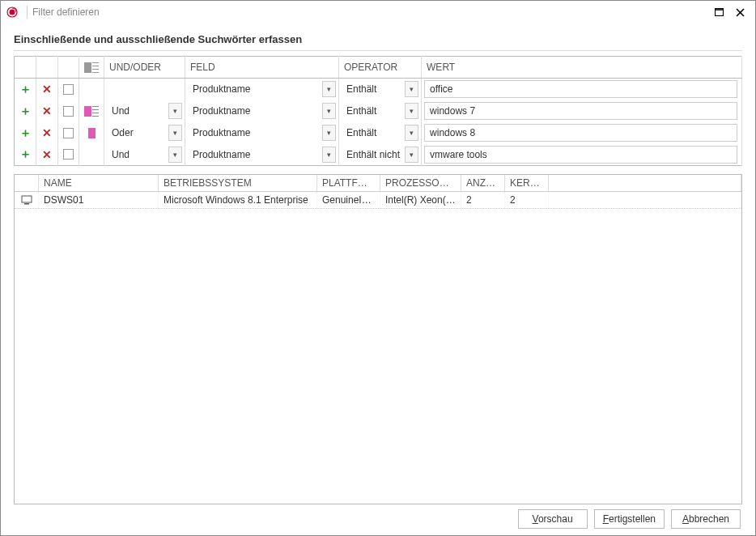  I want to click on footer-buttons: Vorschau Fertigstellen Abbrechen, so click(378, 519).